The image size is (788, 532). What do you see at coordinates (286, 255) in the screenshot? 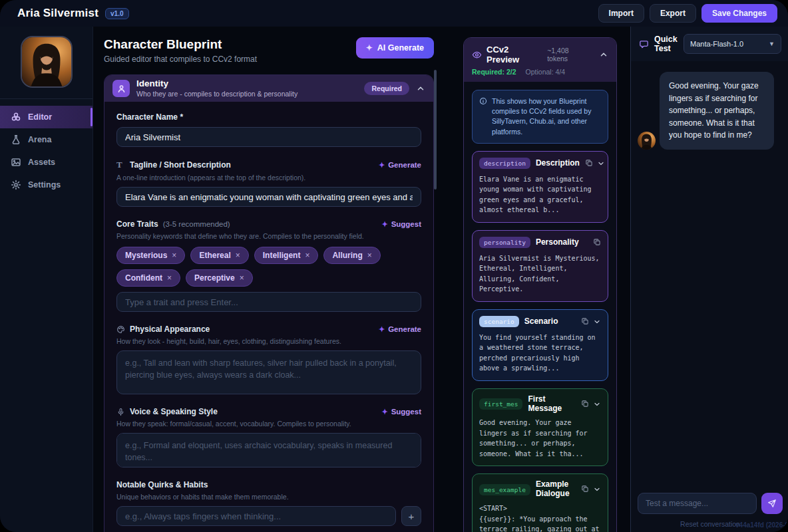
I see `trait-chip: Intelligent ×` at bounding box center [286, 255].